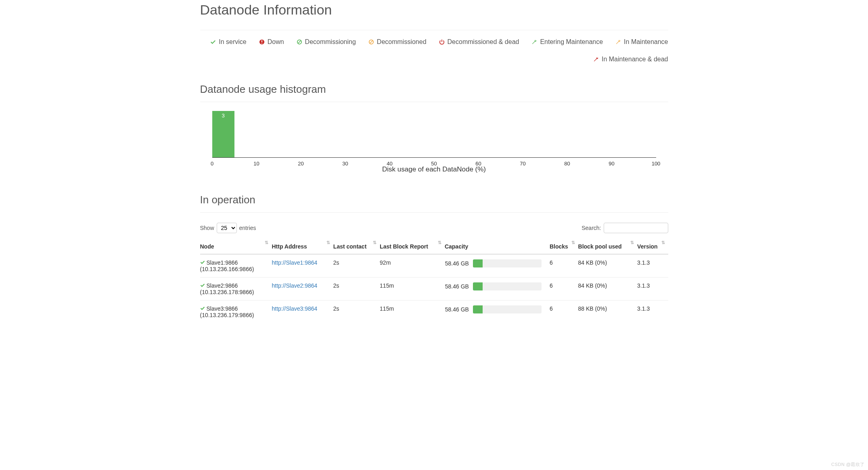  I want to click on exclamation-circle-icon, so click(262, 42).